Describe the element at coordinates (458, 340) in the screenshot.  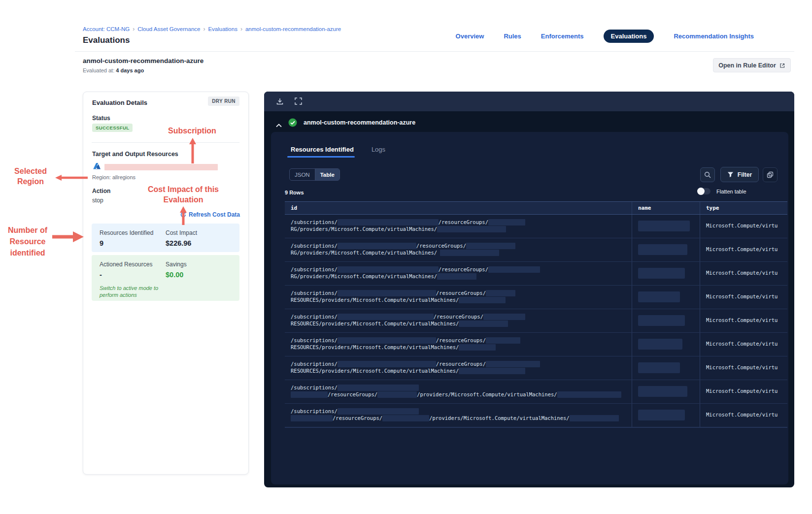
I see `resource-id-line: /subscriptions//resourceGroups/` at that location.